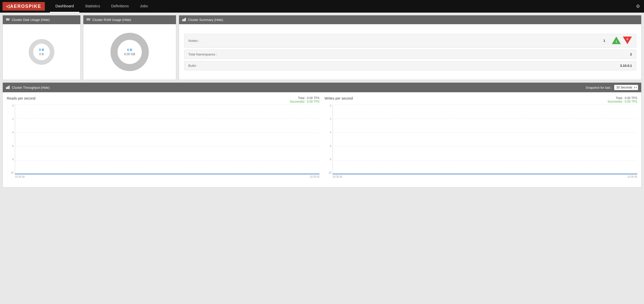 Image resolution: width=644 pixels, height=304 pixels. Describe the element at coordinates (11, 140) in the screenshot. I see `reads-y-labels: 10 8 6 4 2 0` at that location.